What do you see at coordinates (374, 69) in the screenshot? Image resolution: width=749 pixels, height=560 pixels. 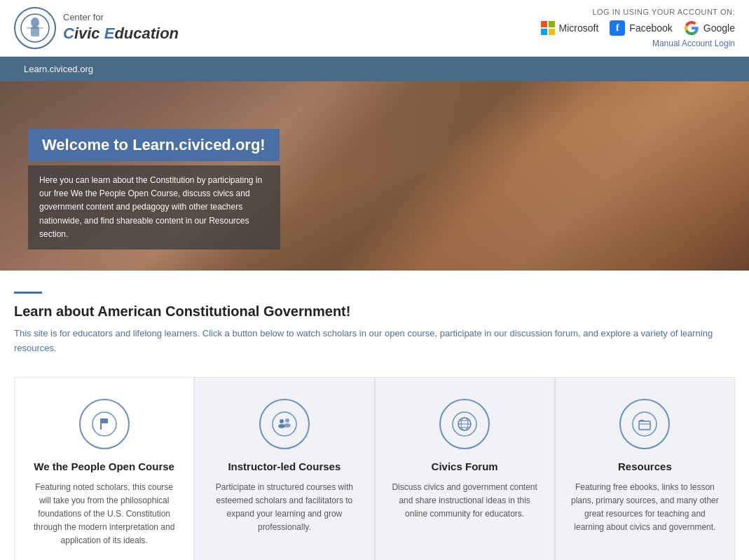 I see `navbar: Learn.civiced.org` at bounding box center [374, 69].